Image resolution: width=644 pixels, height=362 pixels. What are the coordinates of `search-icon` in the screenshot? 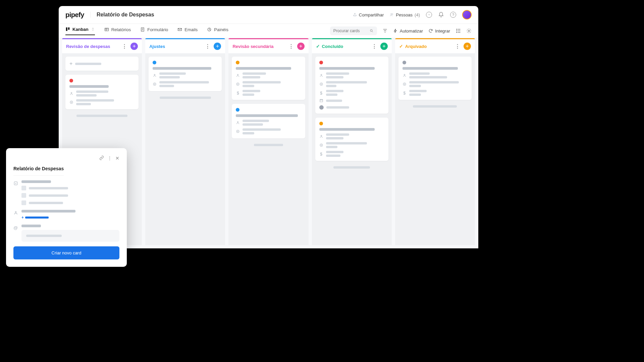 It's located at (372, 31).